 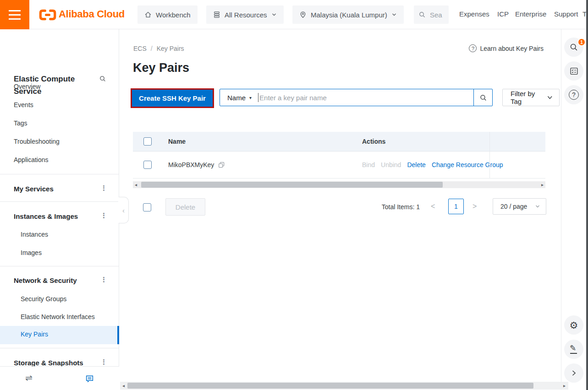 I want to click on change-resource-group-action: Change Resource Group, so click(x=467, y=165).